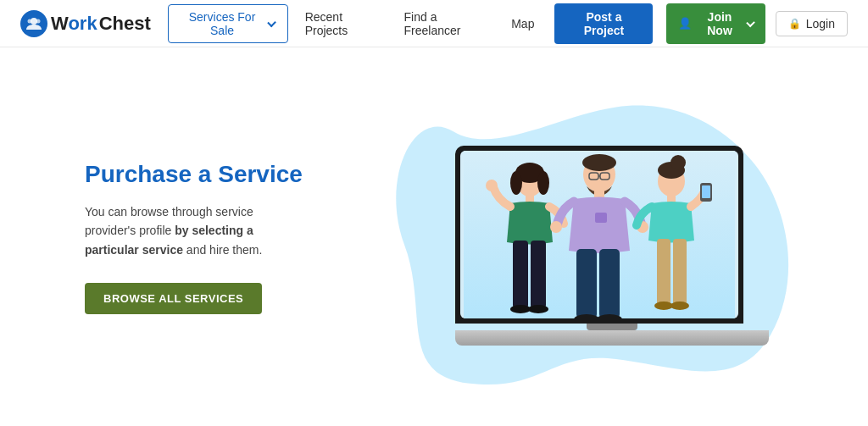  What do you see at coordinates (434, 24) in the screenshot?
I see `navbar: WorkChest Services For Sale Recent Proje…` at bounding box center [434, 24].